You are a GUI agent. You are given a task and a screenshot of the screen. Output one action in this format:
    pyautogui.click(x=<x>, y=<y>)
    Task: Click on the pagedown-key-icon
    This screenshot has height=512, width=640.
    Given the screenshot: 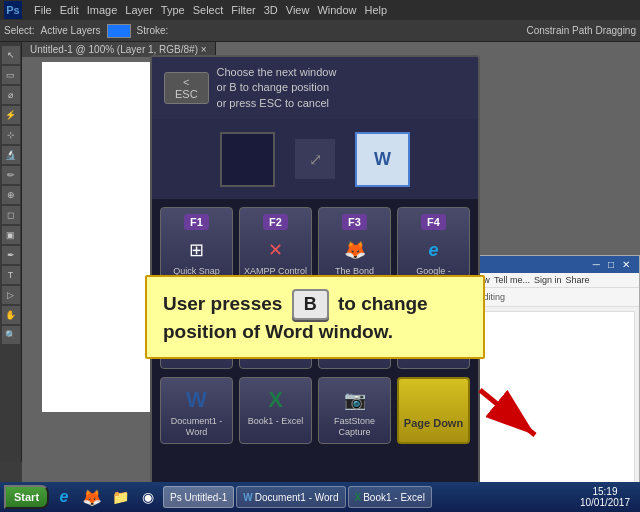 What is the action you would take?
    pyautogui.click(x=434, y=401)
    